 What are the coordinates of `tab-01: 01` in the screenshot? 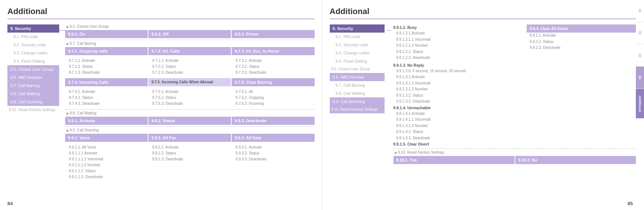 It's located at (640, 11).